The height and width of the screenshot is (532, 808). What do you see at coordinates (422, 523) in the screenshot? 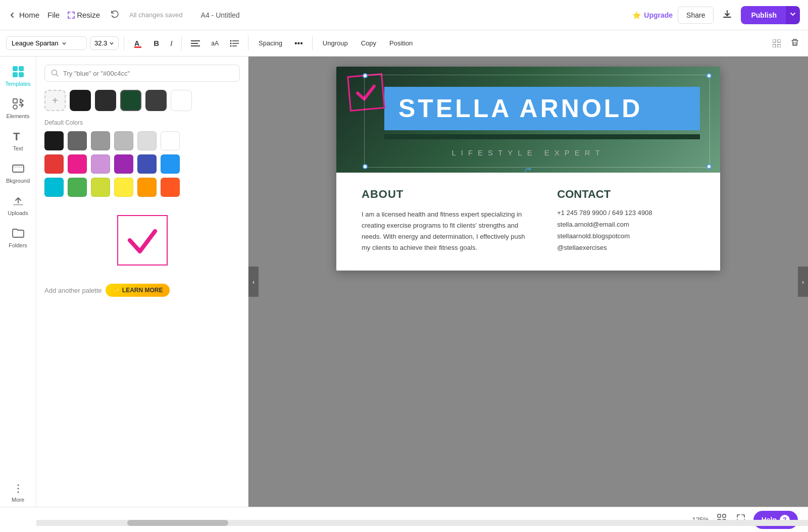
I see `horizontal-scrollbar` at bounding box center [422, 523].